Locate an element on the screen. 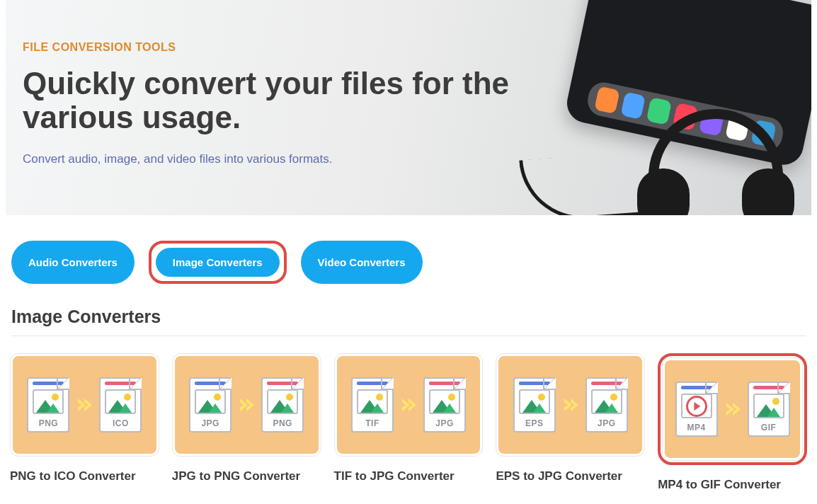 Image resolution: width=817 pixels, height=504 pixels. file-icon: MP4 is located at coordinates (697, 409).